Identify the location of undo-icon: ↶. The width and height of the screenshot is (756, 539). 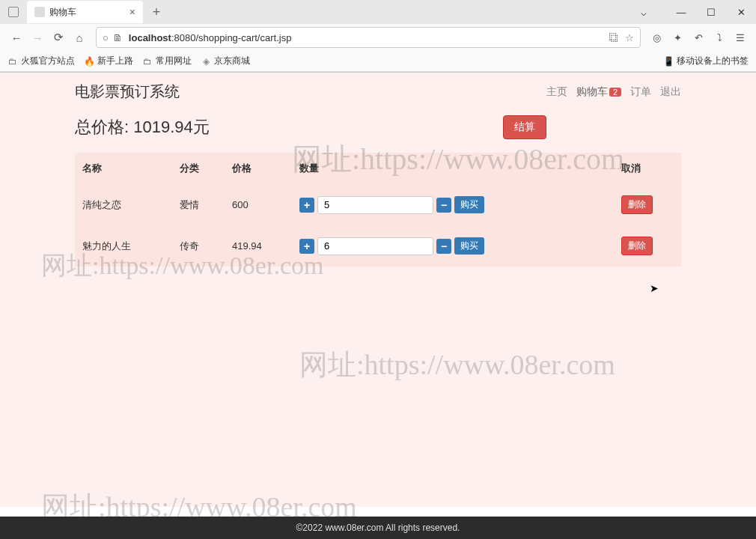
(698, 37).